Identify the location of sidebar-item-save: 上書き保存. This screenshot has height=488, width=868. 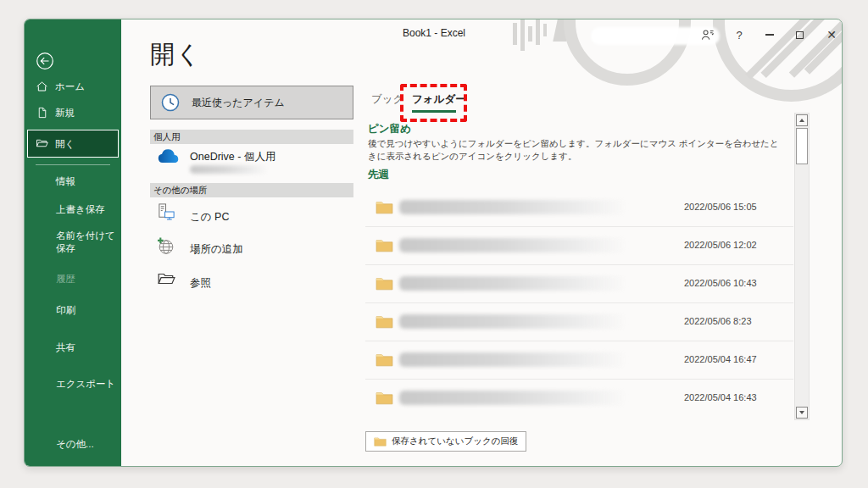
(81, 210).